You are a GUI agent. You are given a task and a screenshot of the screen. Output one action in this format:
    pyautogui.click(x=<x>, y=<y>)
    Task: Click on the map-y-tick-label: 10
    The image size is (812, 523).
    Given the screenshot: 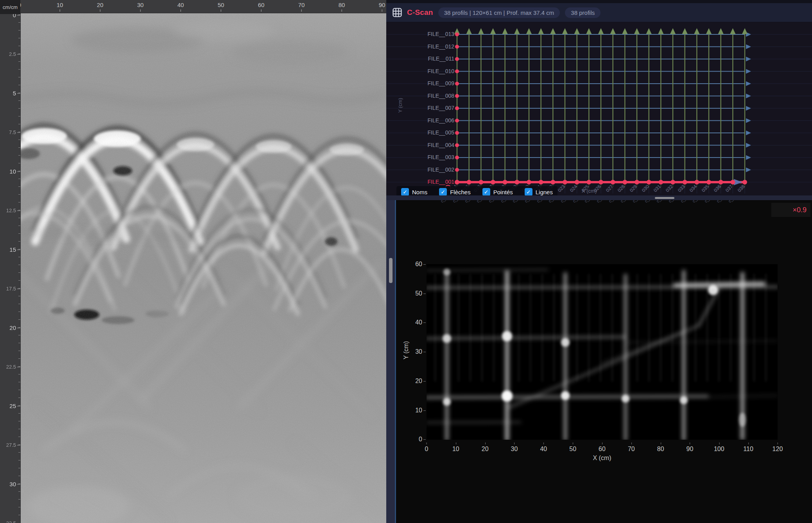 What is the action you would take?
    pyautogui.click(x=404, y=410)
    